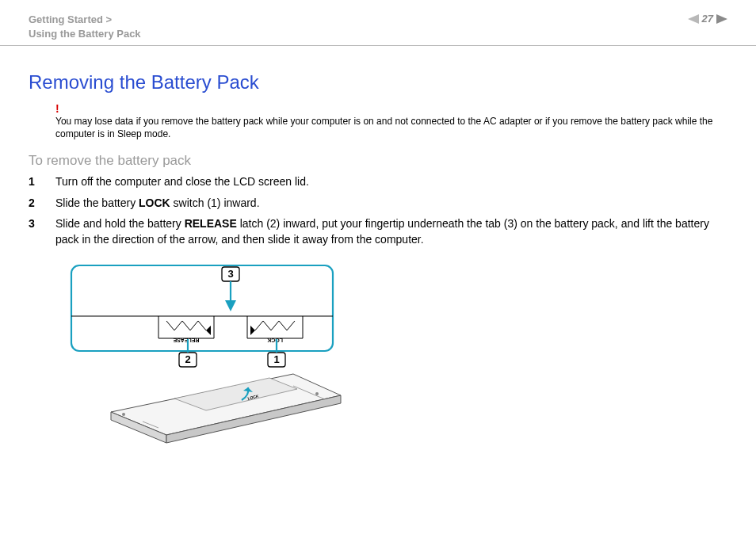 This screenshot has height=534, width=756. What do you see at coordinates (378, 82) in the screenshot?
I see `page-title: Removing the Battery Pack` at bounding box center [378, 82].